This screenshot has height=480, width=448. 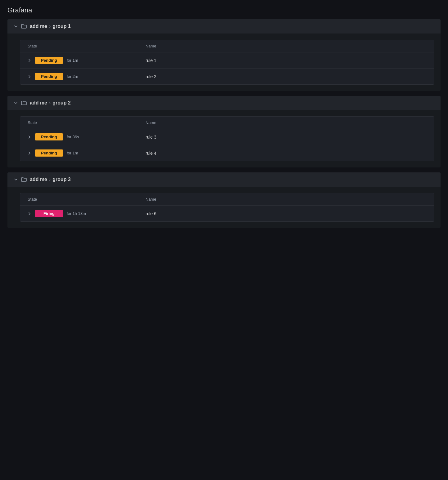 I want to click on group-content-group2: State Name Pending for 36s rule 3, so click(x=224, y=139).